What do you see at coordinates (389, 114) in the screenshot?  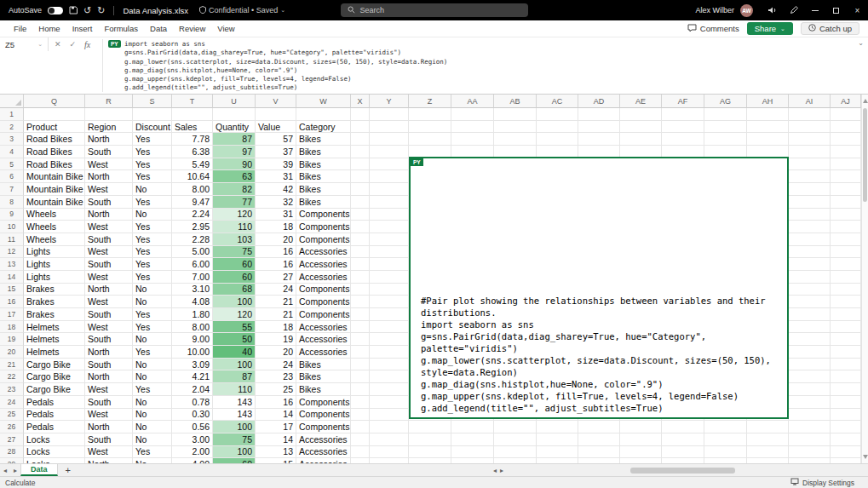 I see `cell-Y1` at bounding box center [389, 114].